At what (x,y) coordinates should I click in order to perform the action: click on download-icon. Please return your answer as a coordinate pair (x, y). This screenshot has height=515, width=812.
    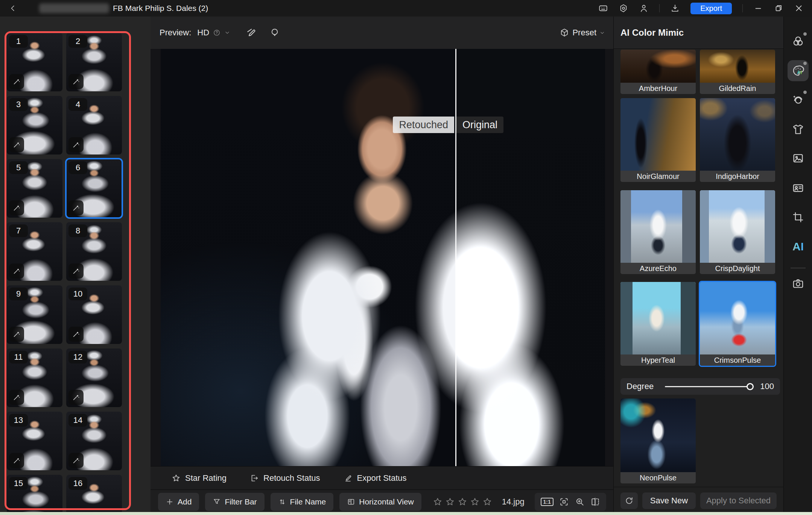
    Looking at the image, I should click on (675, 8).